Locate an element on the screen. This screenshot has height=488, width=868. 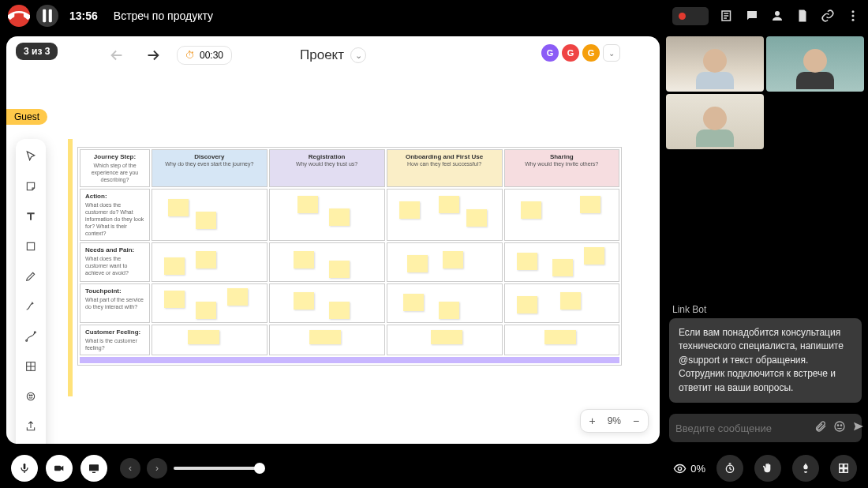
hangup-button is located at coordinates (19, 16).